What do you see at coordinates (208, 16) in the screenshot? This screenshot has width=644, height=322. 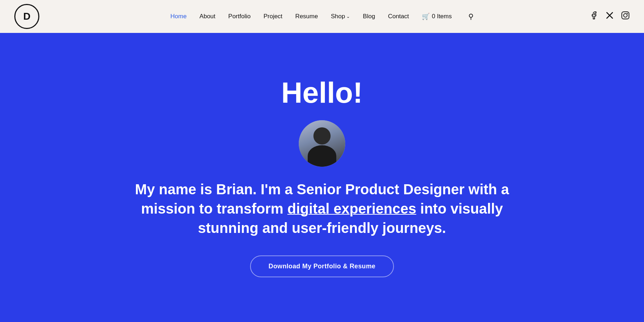 I see `nav-item-about: About` at bounding box center [208, 16].